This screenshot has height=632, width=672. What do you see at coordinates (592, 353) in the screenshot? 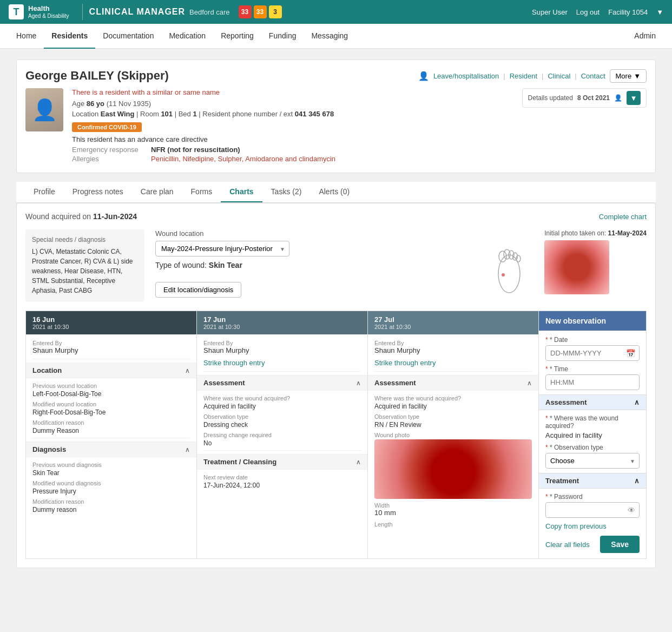
I see `date-input` at bounding box center [592, 353].